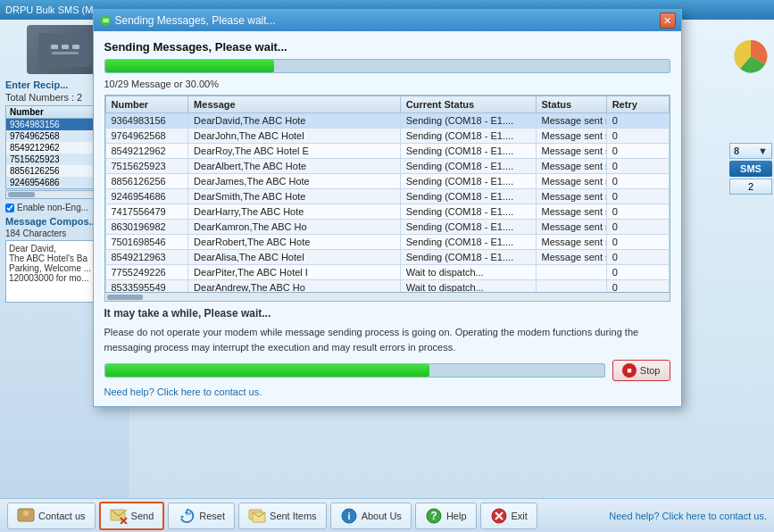  Describe the element at coordinates (293, 516) in the screenshot. I see `sent-items-label: Sent Items` at that location.